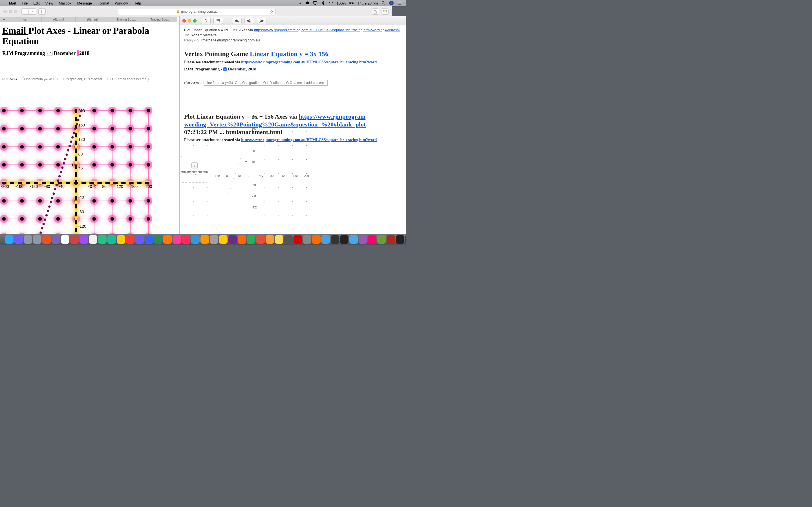 The height and width of the screenshot is (507, 812). What do you see at coordinates (85, 3) in the screenshot?
I see `menu-message: Message` at bounding box center [85, 3].